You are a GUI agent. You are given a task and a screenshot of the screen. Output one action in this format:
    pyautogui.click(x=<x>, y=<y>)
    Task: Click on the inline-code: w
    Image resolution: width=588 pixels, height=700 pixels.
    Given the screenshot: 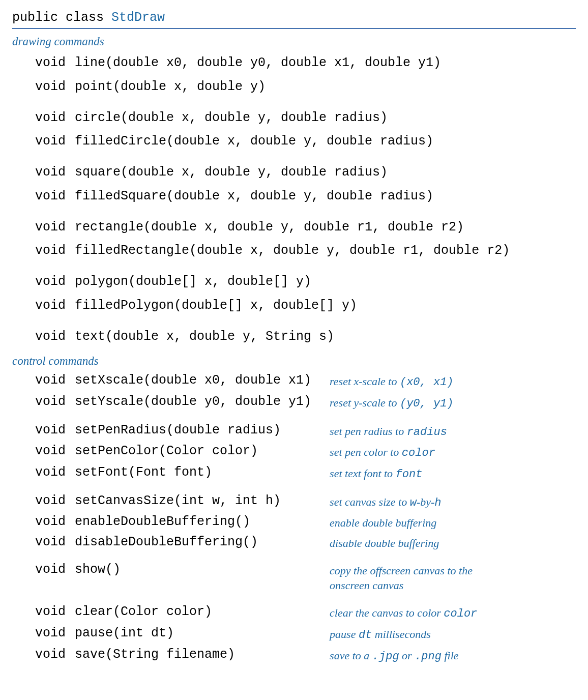 What is the action you would take?
    pyautogui.click(x=413, y=503)
    